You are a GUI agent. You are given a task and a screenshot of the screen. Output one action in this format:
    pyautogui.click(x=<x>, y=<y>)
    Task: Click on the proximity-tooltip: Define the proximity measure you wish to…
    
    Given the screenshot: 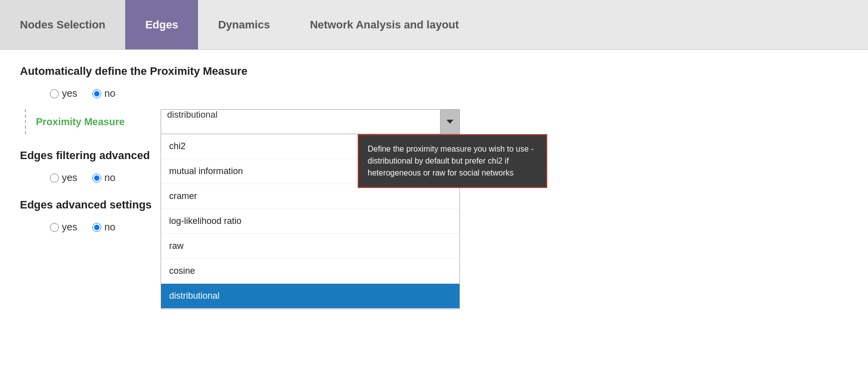 What is the action you would take?
    pyautogui.click(x=452, y=161)
    